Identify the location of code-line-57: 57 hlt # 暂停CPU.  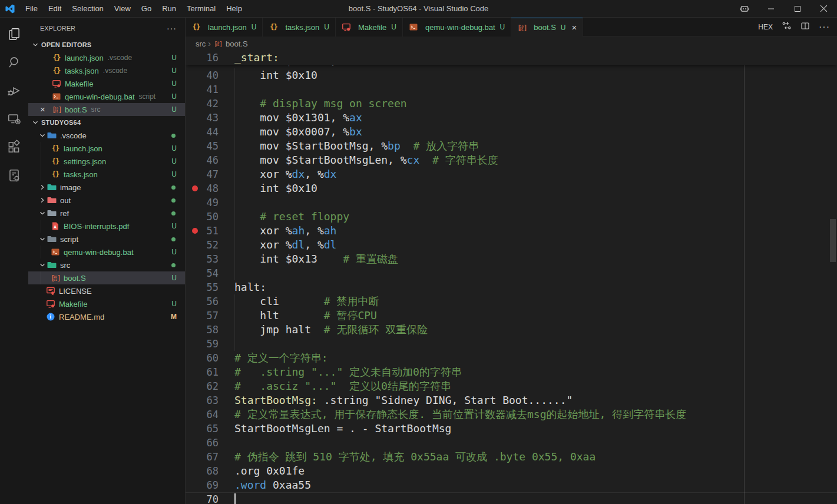
(511, 316).